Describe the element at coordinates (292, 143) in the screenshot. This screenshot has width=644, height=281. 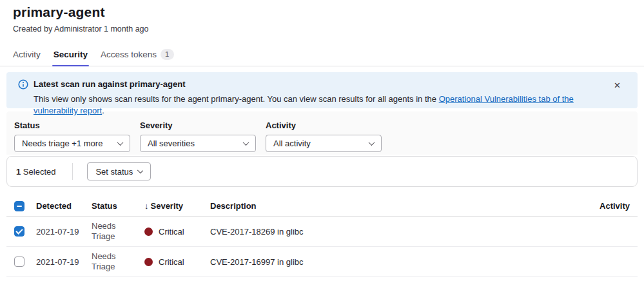
I see `activity-dropdown-value: All activity` at that location.